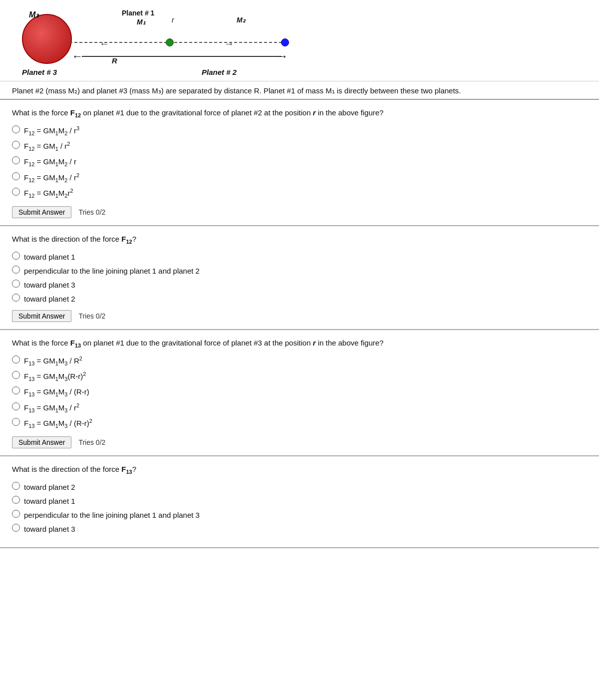 This screenshot has width=599, height=700. Describe the element at coordinates (300, 392) in the screenshot. I see `option-q3-3: F13 = GM1M3 / (R-r)` at that location.